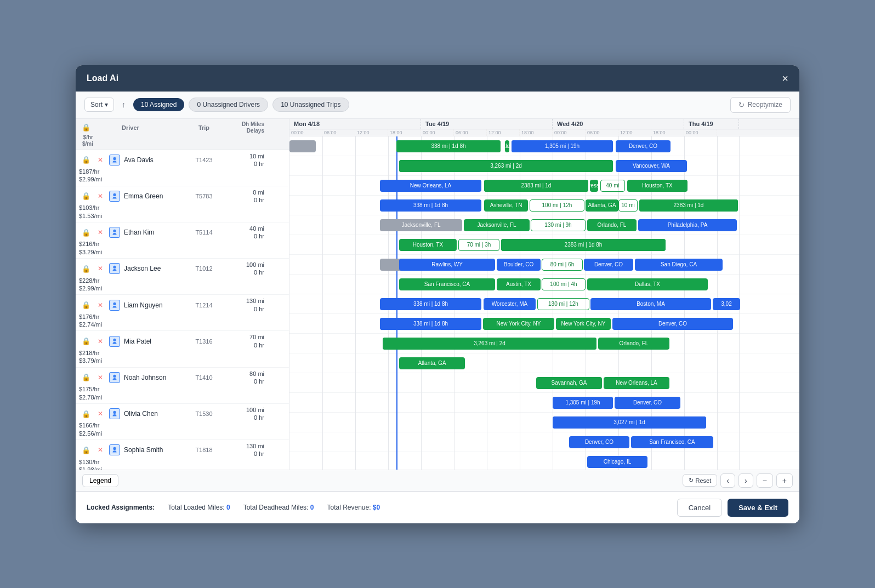 This screenshot has height=588, width=875. What do you see at coordinates (613, 186) in the screenshot?
I see `gantt-bar: 40 mi` at bounding box center [613, 186].